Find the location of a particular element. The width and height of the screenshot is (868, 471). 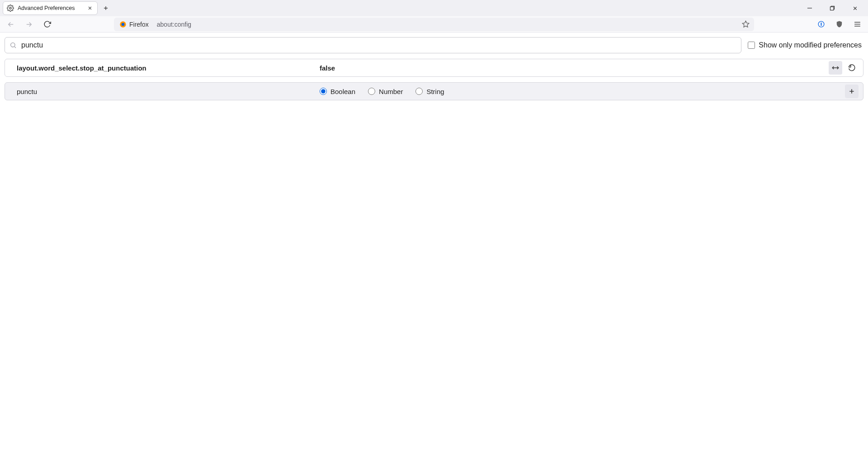

type-radio-string: String is located at coordinates (429, 91).